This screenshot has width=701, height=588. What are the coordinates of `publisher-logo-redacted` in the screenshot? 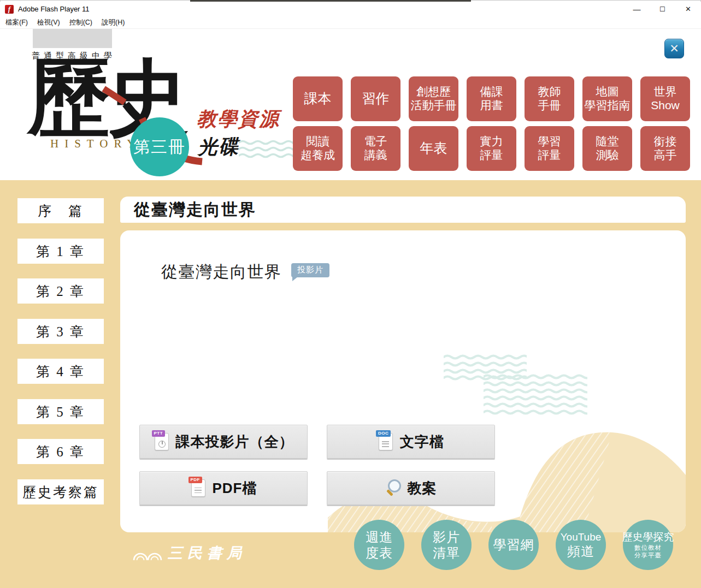 It's located at (72, 38).